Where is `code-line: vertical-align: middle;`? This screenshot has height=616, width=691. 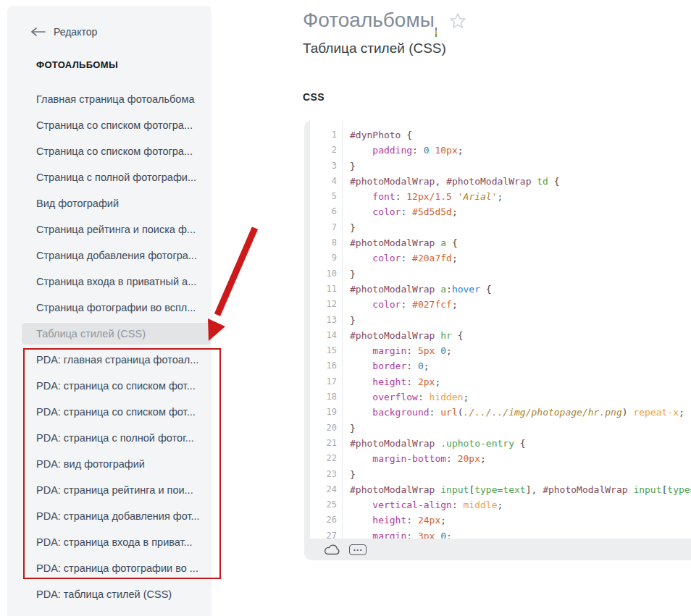
code-line: vertical-align: middle; is located at coordinates (520, 505).